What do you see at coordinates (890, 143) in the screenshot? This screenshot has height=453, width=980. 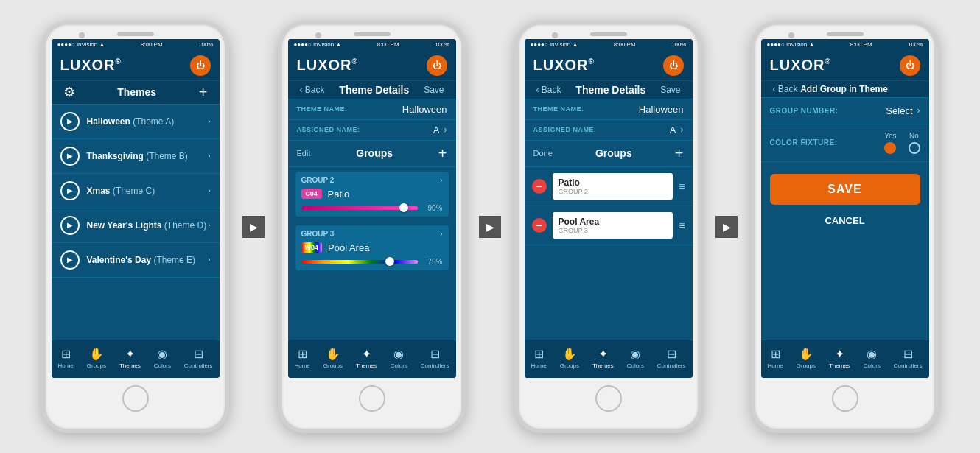 I see `radio-yes: Yes` at bounding box center [890, 143].